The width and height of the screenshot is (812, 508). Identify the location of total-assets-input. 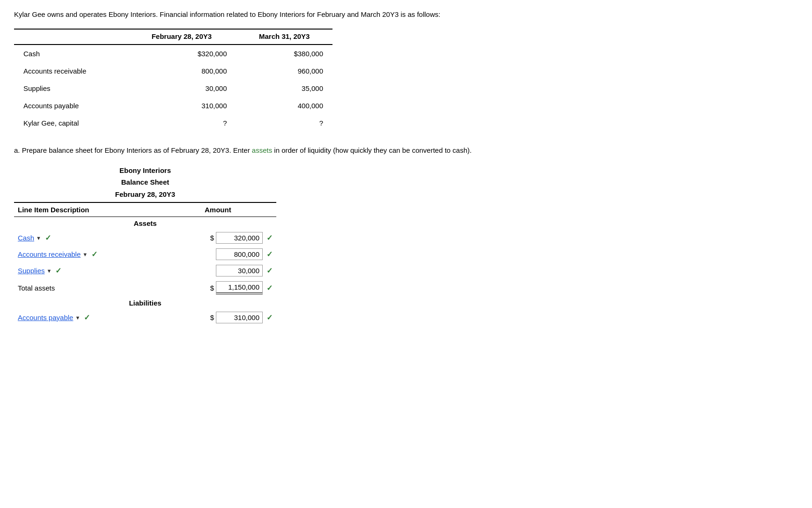
(239, 288).